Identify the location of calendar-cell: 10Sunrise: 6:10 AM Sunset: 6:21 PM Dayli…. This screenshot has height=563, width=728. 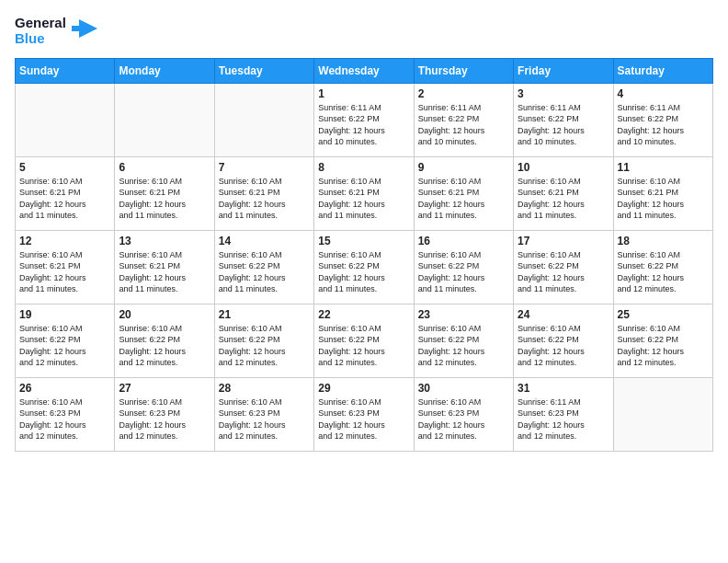
(563, 193).